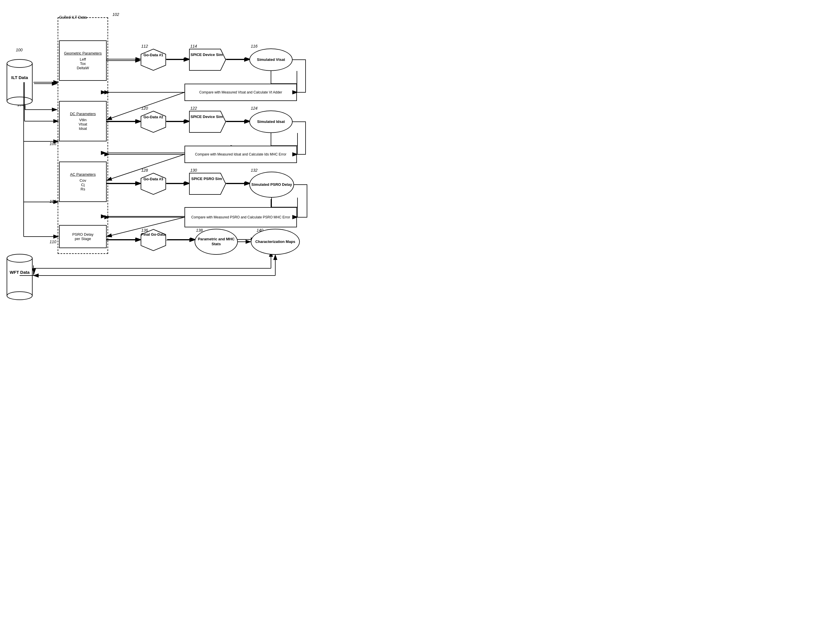 The image size is (840, 635). What do you see at coordinates (194, 108) in the screenshot?
I see `label-122: 122` at bounding box center [194, 108].